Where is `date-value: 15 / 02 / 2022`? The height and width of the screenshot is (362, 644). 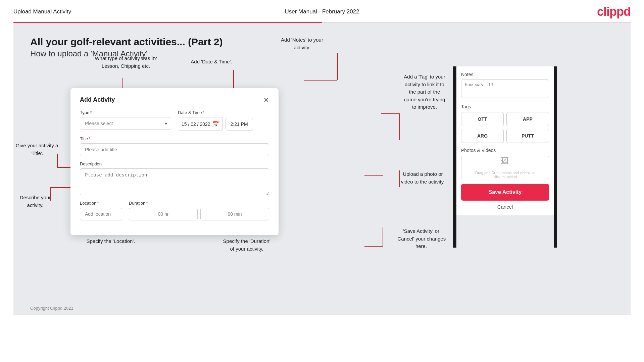 date-value: 15 / 02 / 2022 is located at coordinates (196, 124).